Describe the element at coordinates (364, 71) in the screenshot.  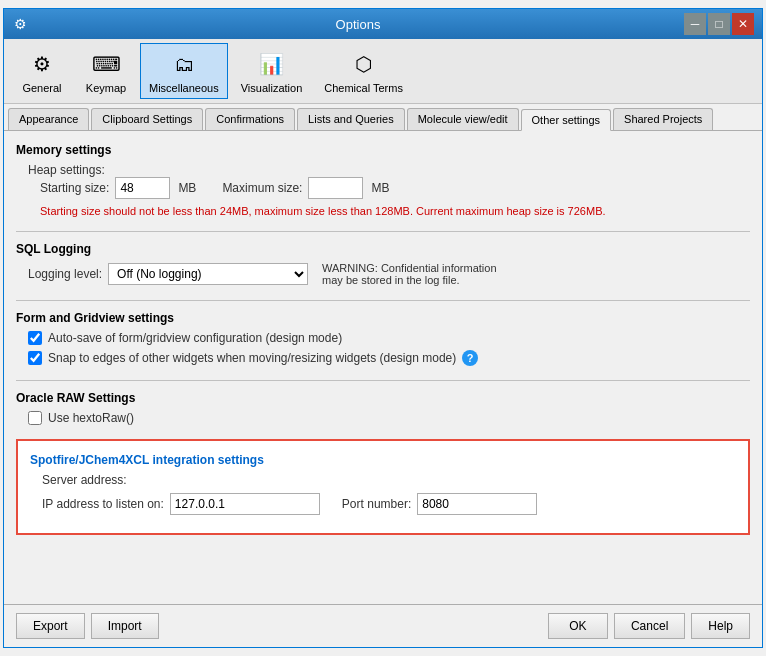
I see `toolbar-chemical-terms: ⬡ Chemical Terms` at that location.